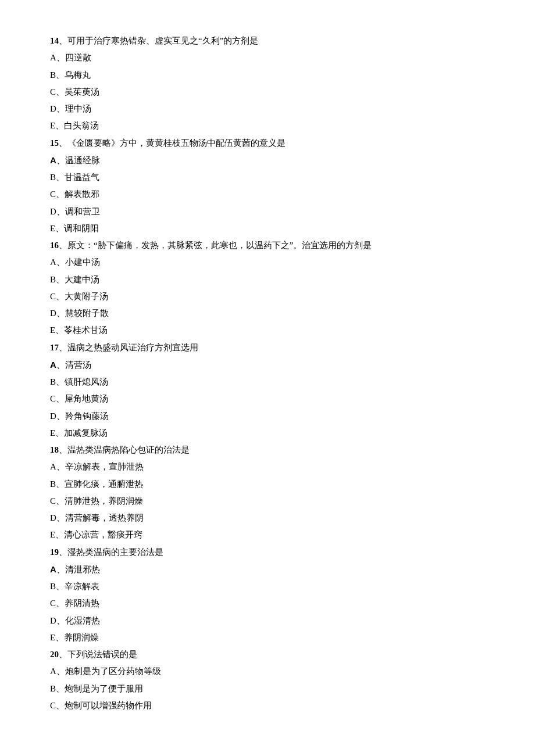 This screenshot has width=535, height=756. Describe the element at coordinates (268, 76) in the screenshot. I see `answer-option: B、乌梅丸` at that location.